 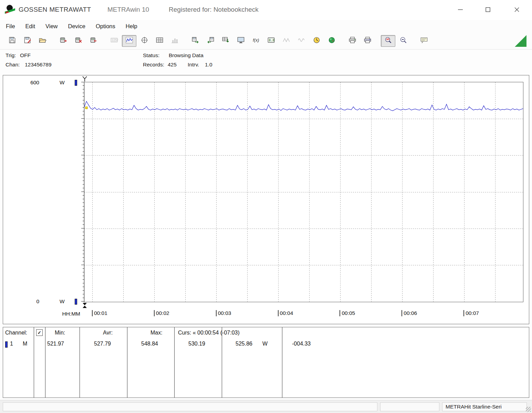 I want to click on interval-label: Intrv., so click(x=194, y=65).